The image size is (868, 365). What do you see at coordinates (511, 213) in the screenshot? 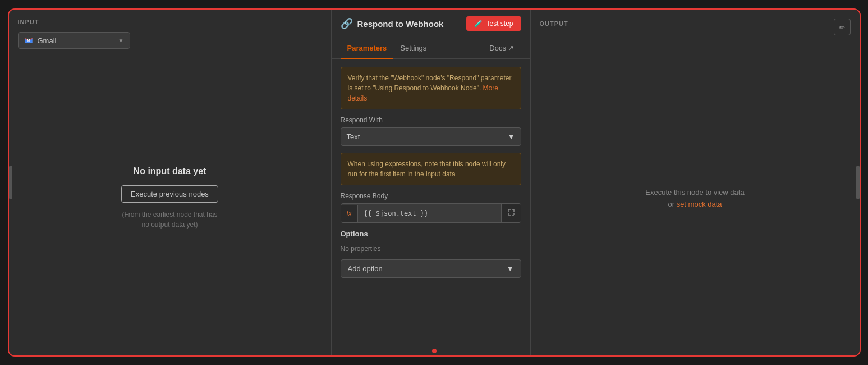
I see `code-expand-button` at bounding box center [511, 213].